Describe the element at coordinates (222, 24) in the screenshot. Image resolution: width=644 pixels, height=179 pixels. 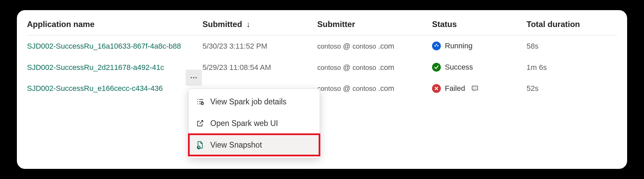
I see `header-label: Submitted` at that location.